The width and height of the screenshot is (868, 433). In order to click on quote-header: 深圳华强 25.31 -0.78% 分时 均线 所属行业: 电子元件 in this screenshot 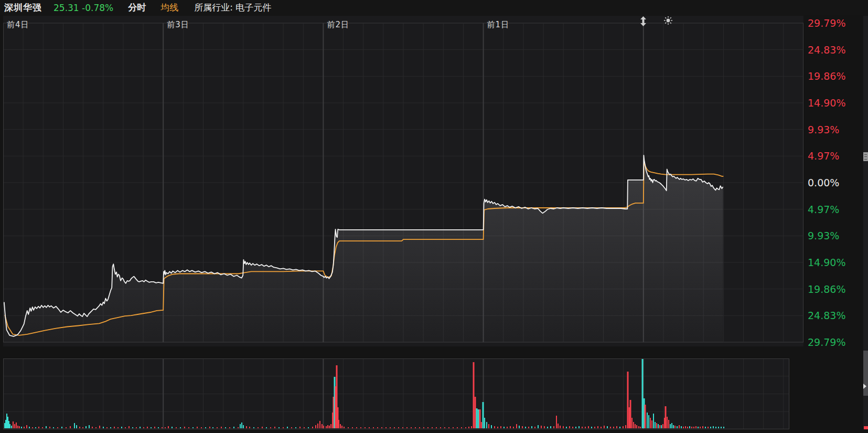, I will do `click(434, 7)`.